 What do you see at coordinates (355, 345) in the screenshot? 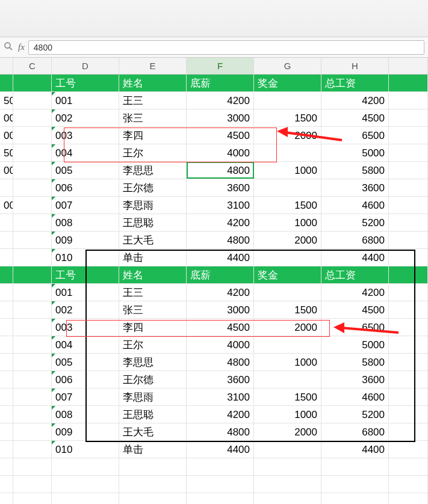
I see `cell-total: 5000` at bounding box center [355, 345].